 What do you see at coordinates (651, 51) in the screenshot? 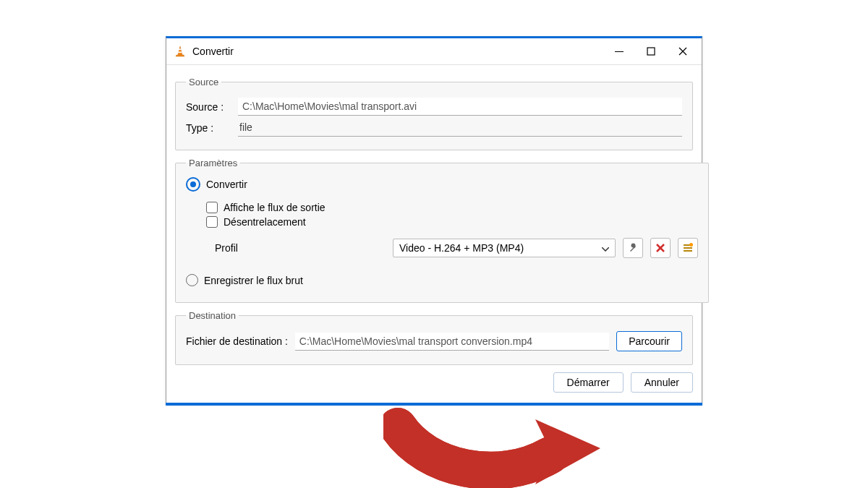
I see `maximize-icon` at bounding box center [651, 51].